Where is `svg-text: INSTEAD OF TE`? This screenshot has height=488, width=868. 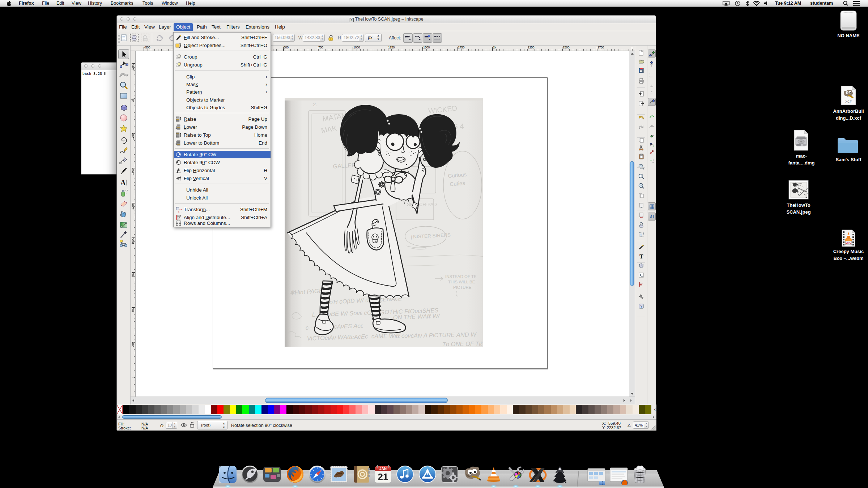 svg-text: INSTEAD OF TE is located at coordinates (461, 277).